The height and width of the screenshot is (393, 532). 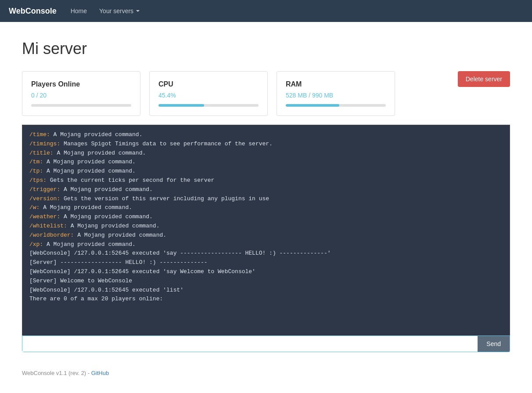 I want to click on github-link: GitHub, so click(x=100, y=373).